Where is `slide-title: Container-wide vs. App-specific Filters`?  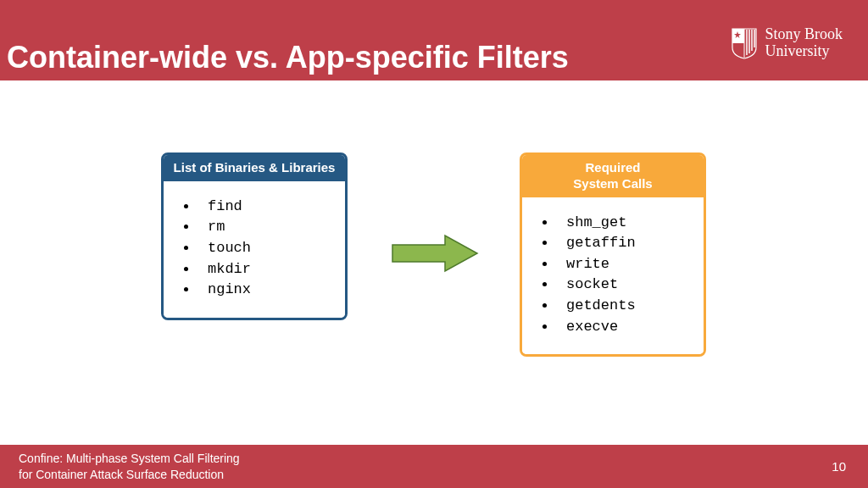
slide-title: Container-wide vs. App-specific Filters is located at coordinates (288, 58).